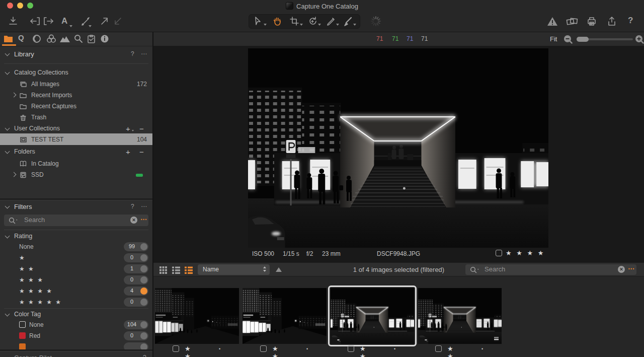 The height and width of the screenshot is (357, 644). What do you see at coordinates (76, 106) in the screenshot?
I see `sidebar-item-recent-captures: Recent Captures` at bounding box center [76, 106].